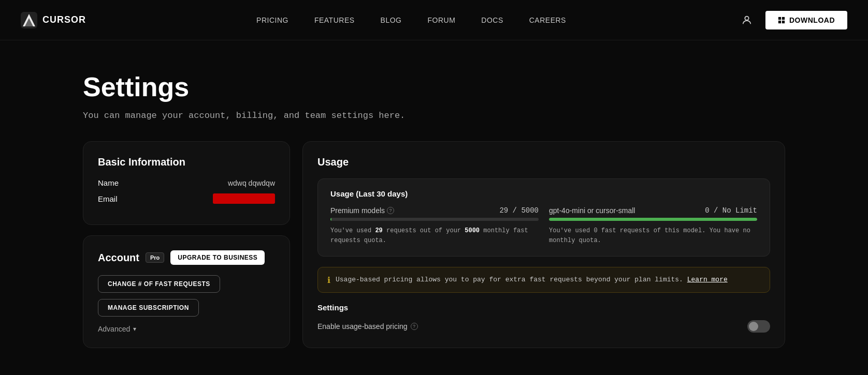 This screenshot has height=375, width=868. I want to click on nav-careers: CAREERS, so click(548, 20).